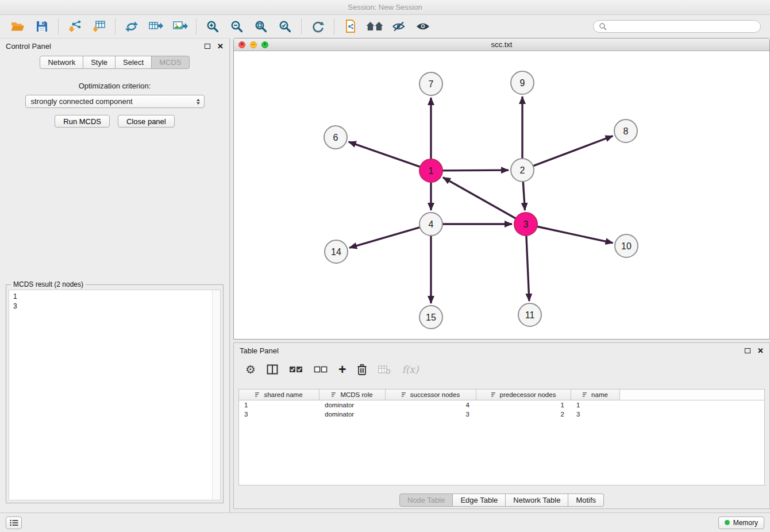 This screenshot has height=532, width=770. I want to click on graph-node-label: 6, so click(336, 138).